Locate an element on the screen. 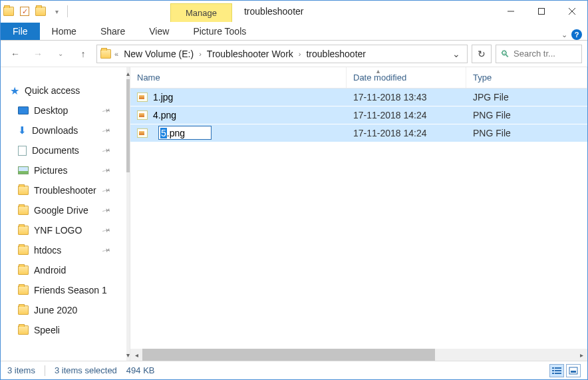 This screenshot has height=380, width=588. sidebar-item: YNF LOGO📌︎ is located at coordinates (64, 230).